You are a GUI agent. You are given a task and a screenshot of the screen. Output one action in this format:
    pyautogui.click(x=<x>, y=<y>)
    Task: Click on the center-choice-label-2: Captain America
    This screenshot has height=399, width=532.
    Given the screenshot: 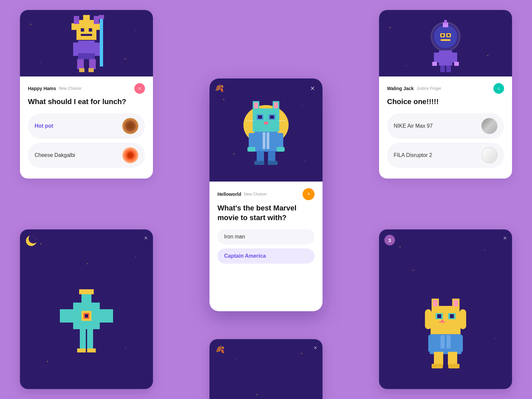 What is the action you would take?
    pyautogui.click(x=245, y=256)
    